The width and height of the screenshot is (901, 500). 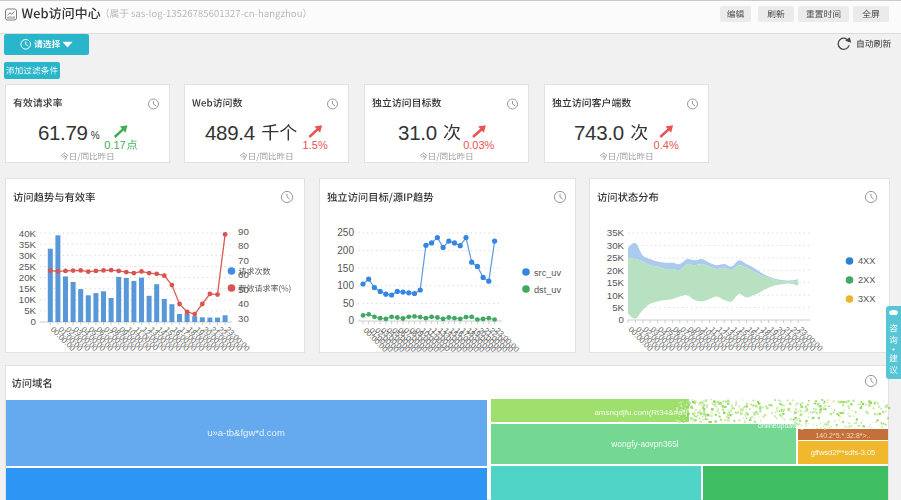 I want to click on svg-text: 80, so click(x=244, y=246).